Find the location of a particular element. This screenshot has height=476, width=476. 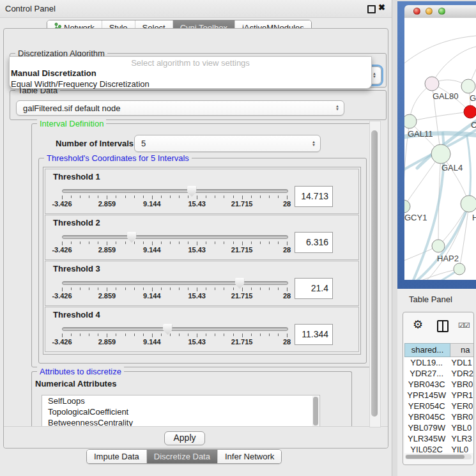

network-node-GAL4 is located at coordinates (441, 154).